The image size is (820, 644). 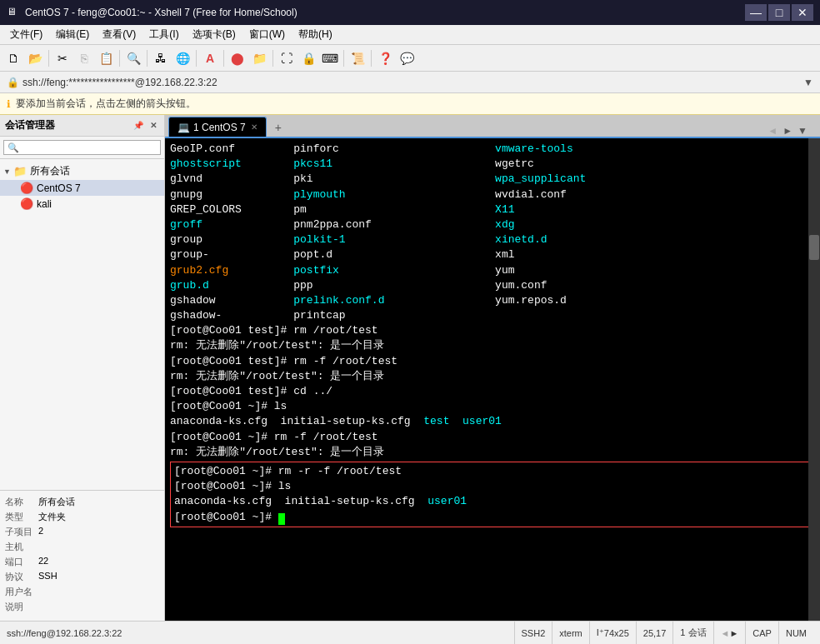 I want to click on prop-host: 主机, so click(x=82, y=547).